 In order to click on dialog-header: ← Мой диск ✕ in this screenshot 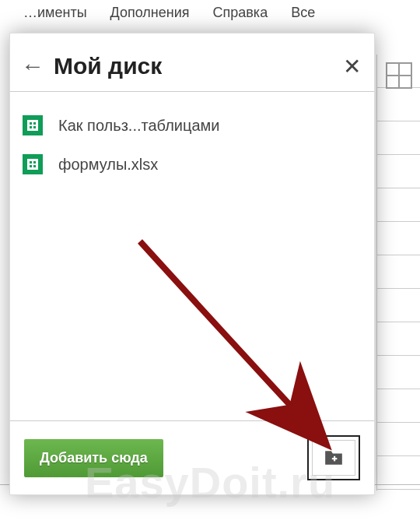, I will do `click(192, 62)`.